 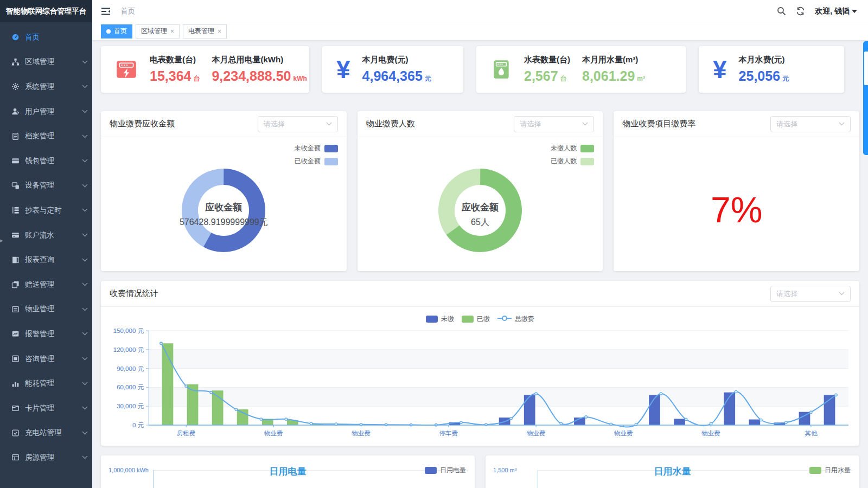 I want to click on legend-item: 日用电量, so click(x=445, y=471).